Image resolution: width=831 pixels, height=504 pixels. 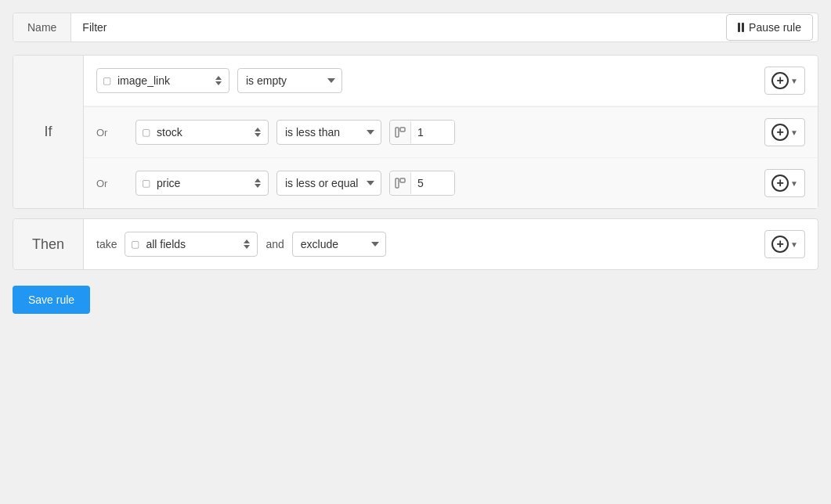 What do you see at coordinates (112, 133) in the screenshot?
I see `or-label-1: Or` at bounding box center [112, 133].